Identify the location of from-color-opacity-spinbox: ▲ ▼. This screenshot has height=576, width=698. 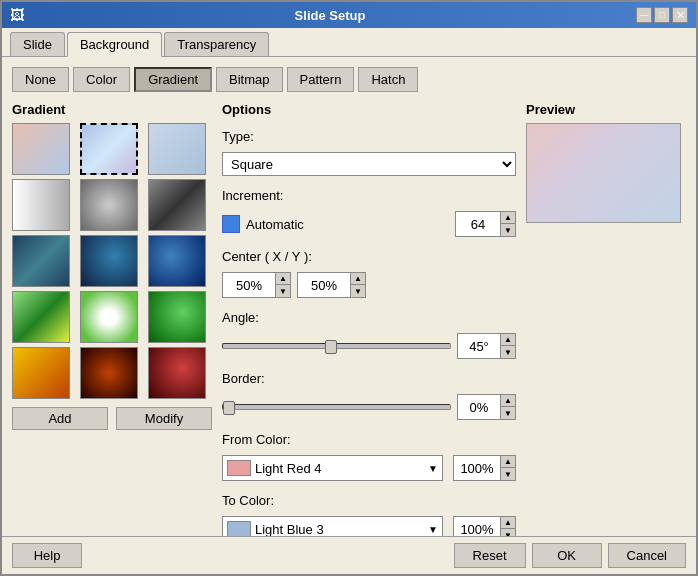
(484, 468).